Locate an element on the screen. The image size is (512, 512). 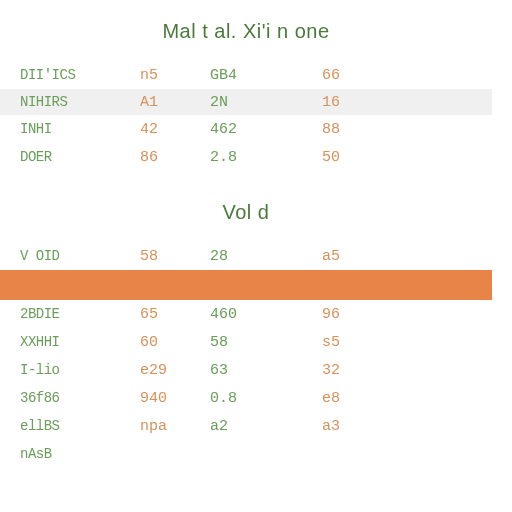
row-value-2: a2 is located at coordinates (245, 426).